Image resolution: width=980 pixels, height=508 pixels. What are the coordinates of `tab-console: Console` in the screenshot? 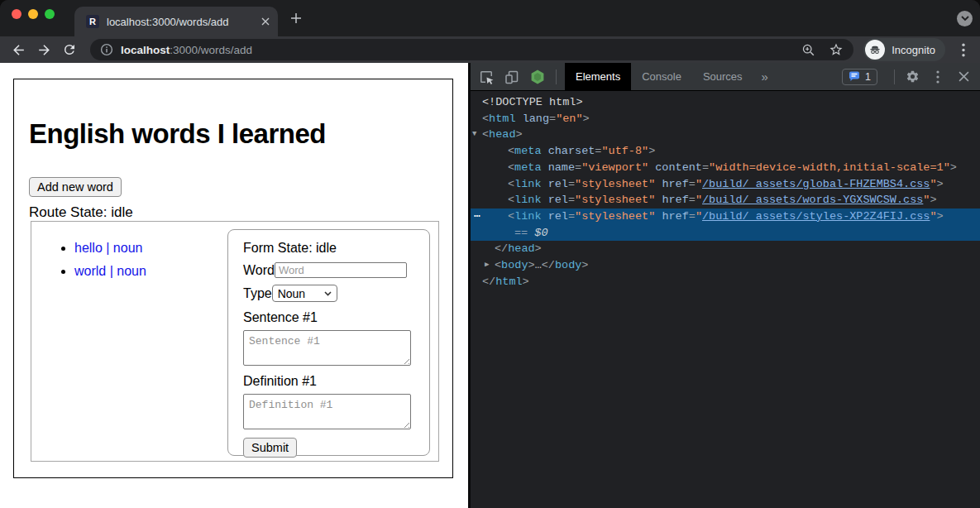 It's located at (662, 77).